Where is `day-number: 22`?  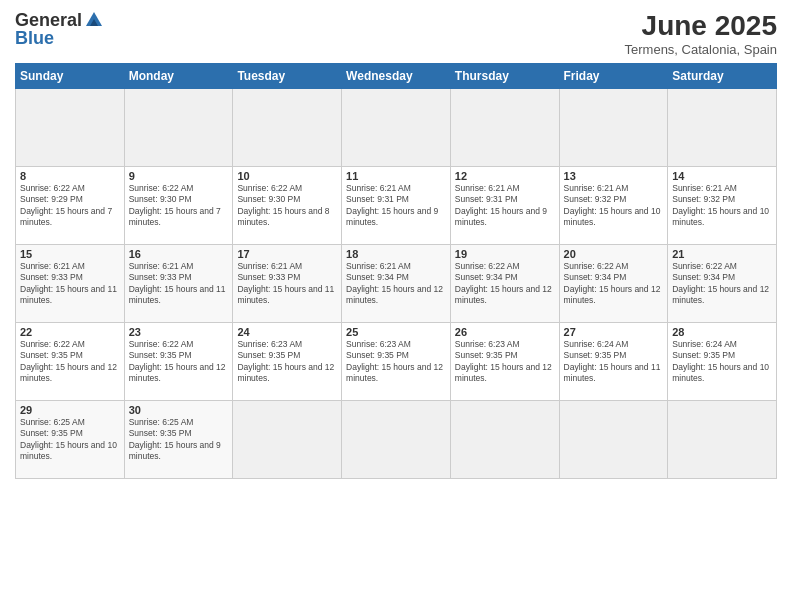
day-number: 22 is located at coordinates (70, 332).